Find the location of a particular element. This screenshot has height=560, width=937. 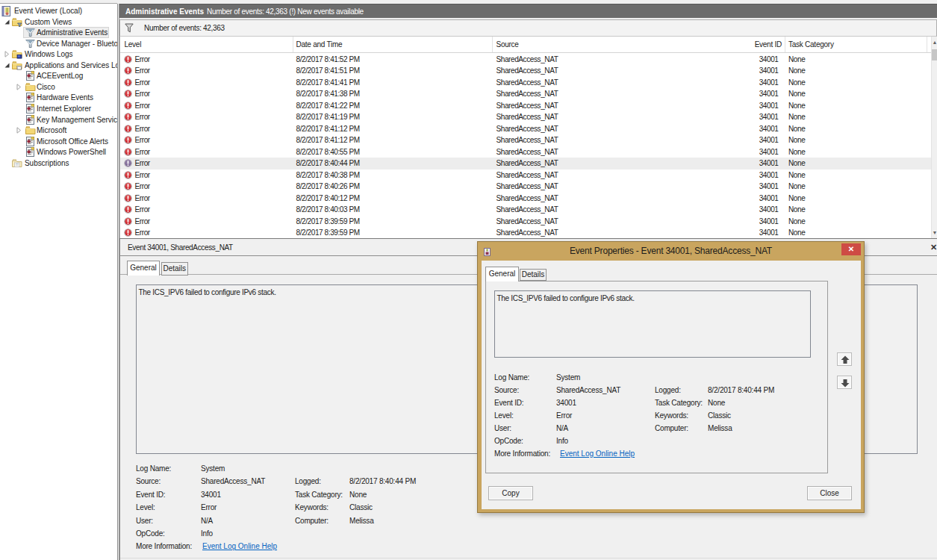

column-header-task-category: Task Category is located at coordinates (811, 45).